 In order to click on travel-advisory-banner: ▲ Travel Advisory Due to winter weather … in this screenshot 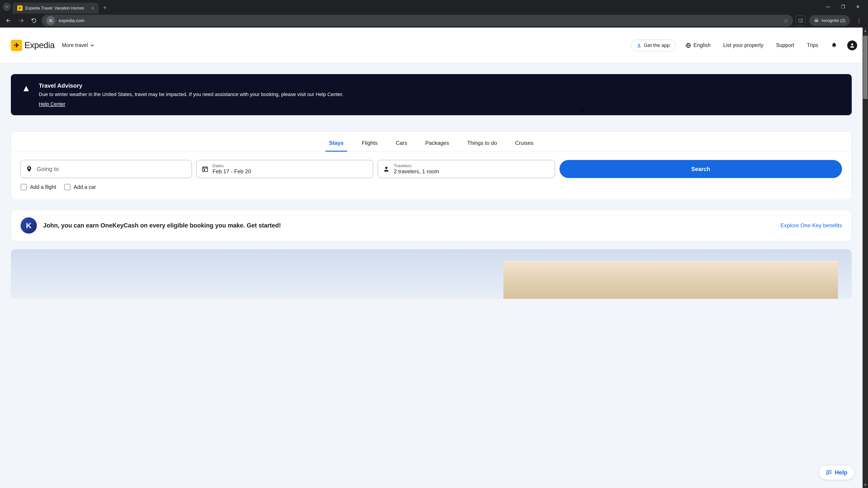, I will do `click(431, 95)`.